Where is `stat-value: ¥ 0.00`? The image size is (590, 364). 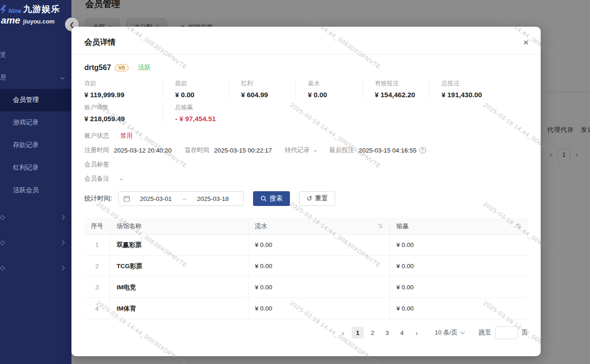 stat-value: ¥ 0.00 is located at coordinates (200, 95).